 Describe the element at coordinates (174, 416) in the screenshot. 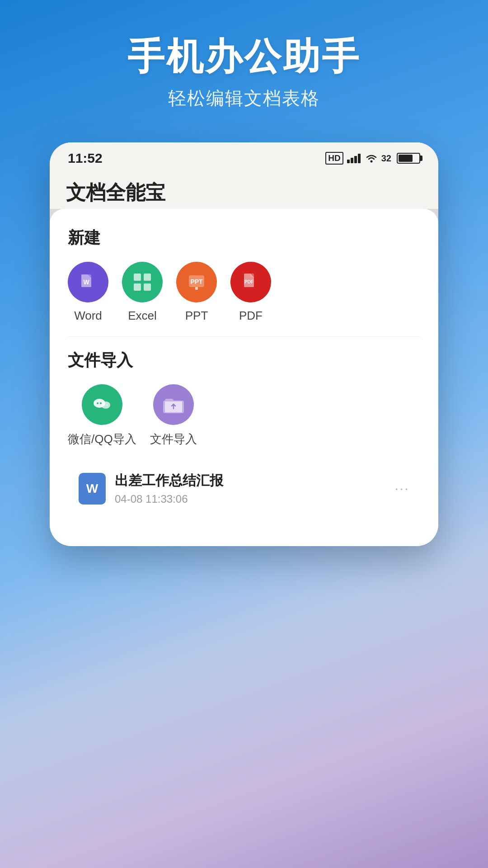

I see `popup-item-file-import: 文件导入` at that location.